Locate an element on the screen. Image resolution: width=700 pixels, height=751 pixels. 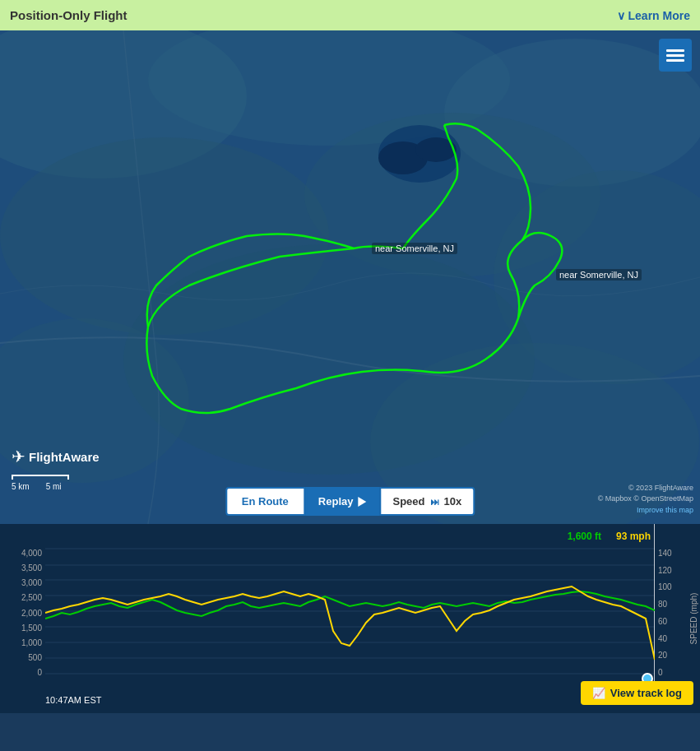
en-route-button: En Route is located at coordinates (265, 502).